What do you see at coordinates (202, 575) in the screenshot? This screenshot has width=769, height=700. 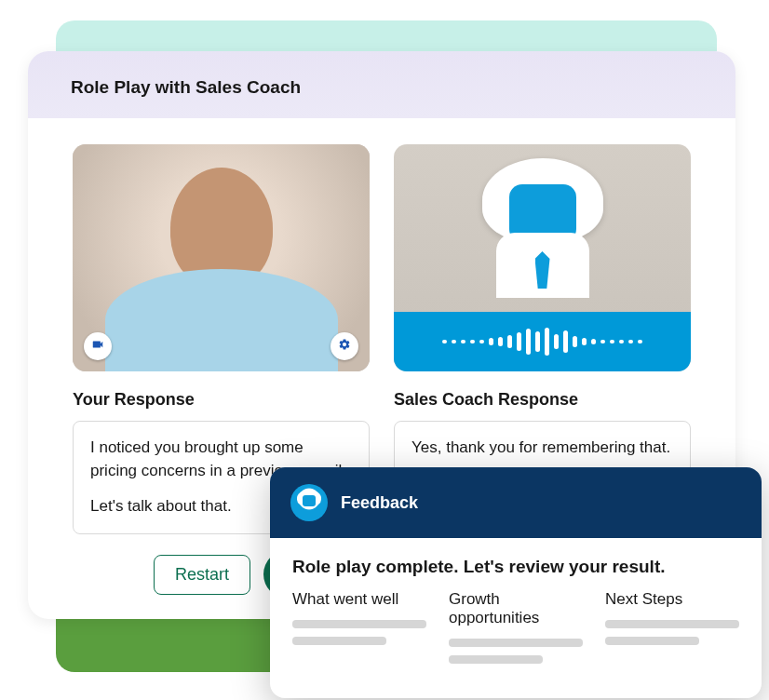 I see `restart-button: Restart` at bounding box center [202, 575].